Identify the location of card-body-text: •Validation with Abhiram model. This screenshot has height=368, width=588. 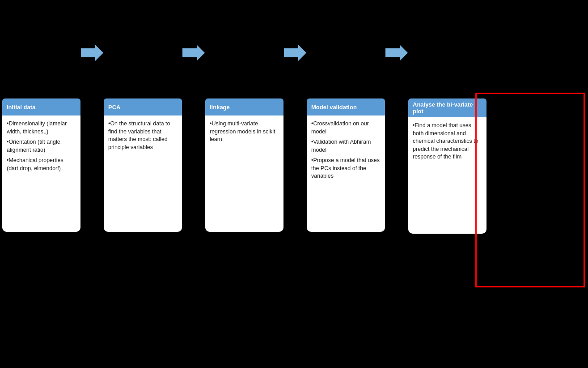
(346, 146).